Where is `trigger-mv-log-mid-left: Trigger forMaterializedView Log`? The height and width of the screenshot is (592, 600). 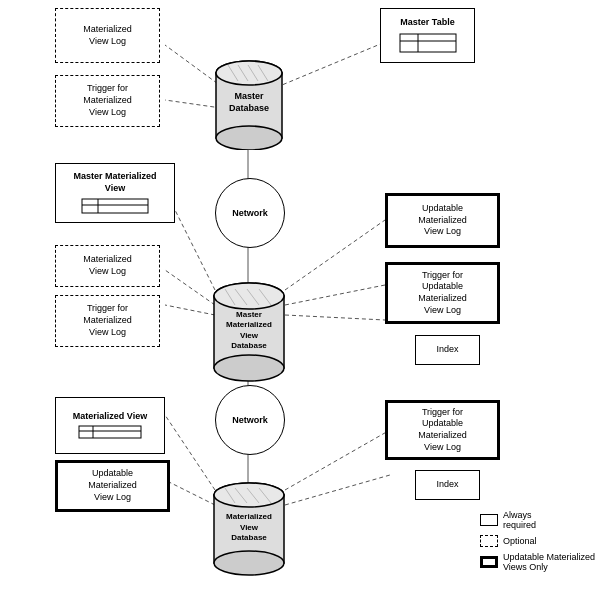 trigger-mv-log-mid-left: Trigger forMaterializedView Log is located at coordinates (108, 321).